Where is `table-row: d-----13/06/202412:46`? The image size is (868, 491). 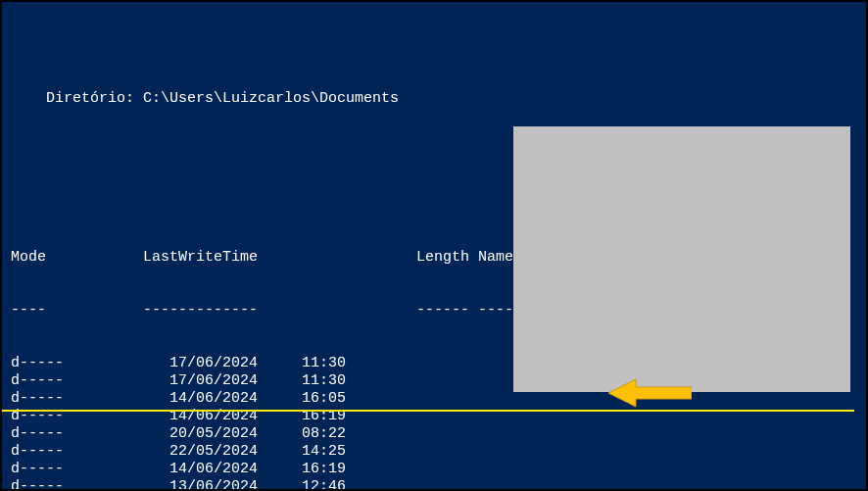
table-row: d-----13/06/202412:46 is located at coordinates (434, 484).